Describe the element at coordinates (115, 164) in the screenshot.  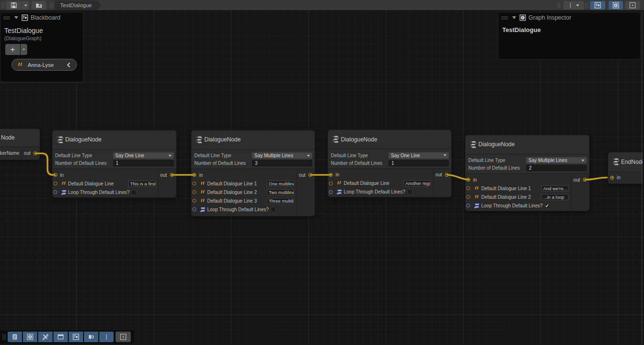
I see `node-dialogue-1: DialogueNode Default Line Type Say One L…` at that location.